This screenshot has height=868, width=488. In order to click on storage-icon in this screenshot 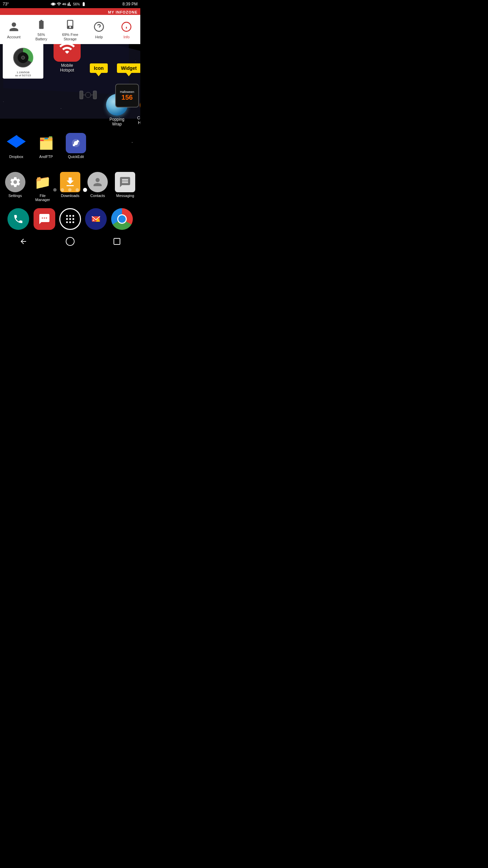, I will do `click(70, 24)`.